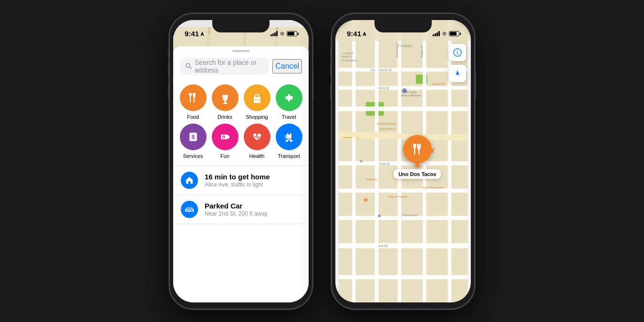 The width and height of the screenshot is (644, 322). I want to click on power-button-right, so click(475, 85).